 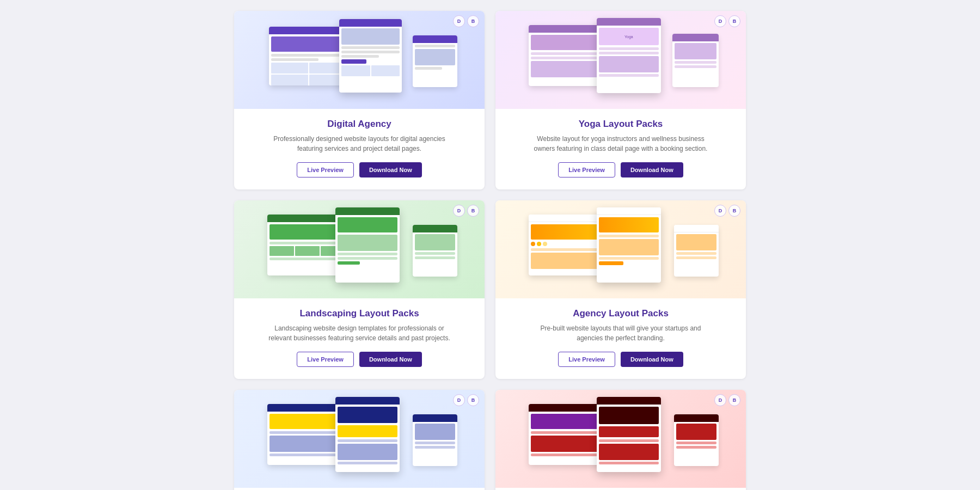 What do you see at coordinates (359, 60) in the screenshot?
I see `card-image-digital: D B` at bounding box center [359, 60].